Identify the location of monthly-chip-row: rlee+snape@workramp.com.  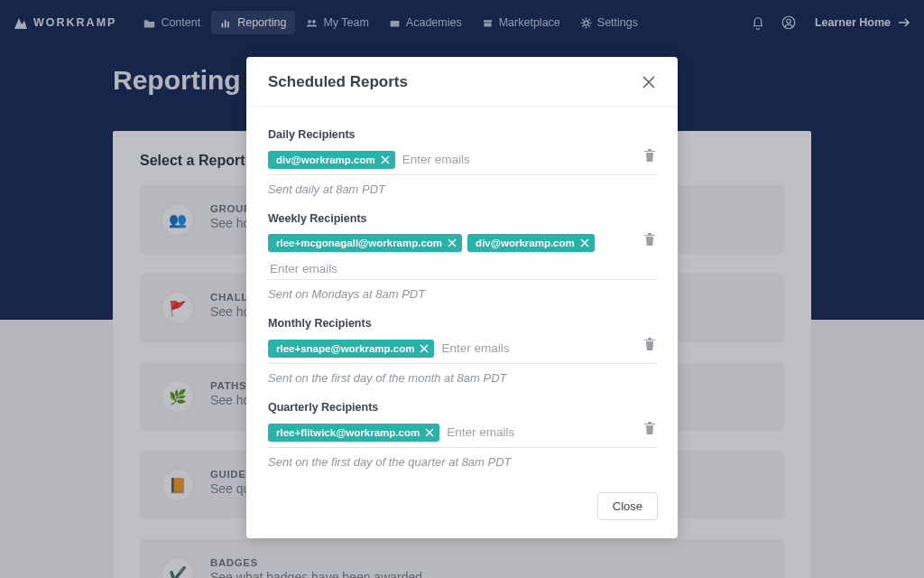
(462, 351).